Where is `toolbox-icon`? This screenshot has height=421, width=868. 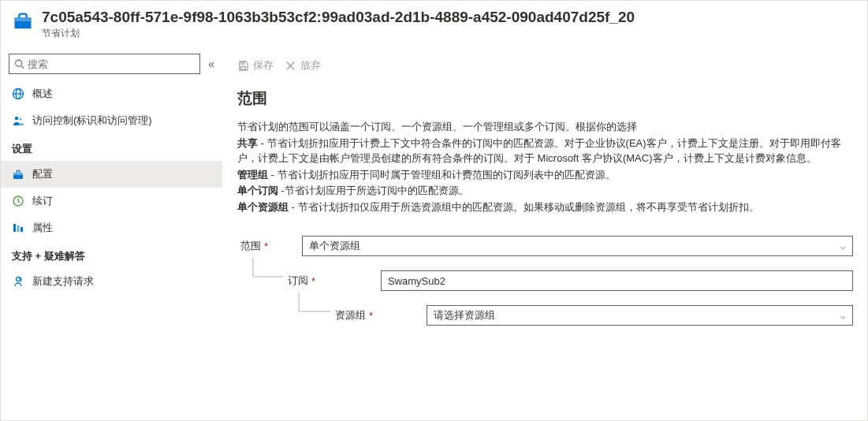
toolbox-icon is located at coordinates (18, 174).